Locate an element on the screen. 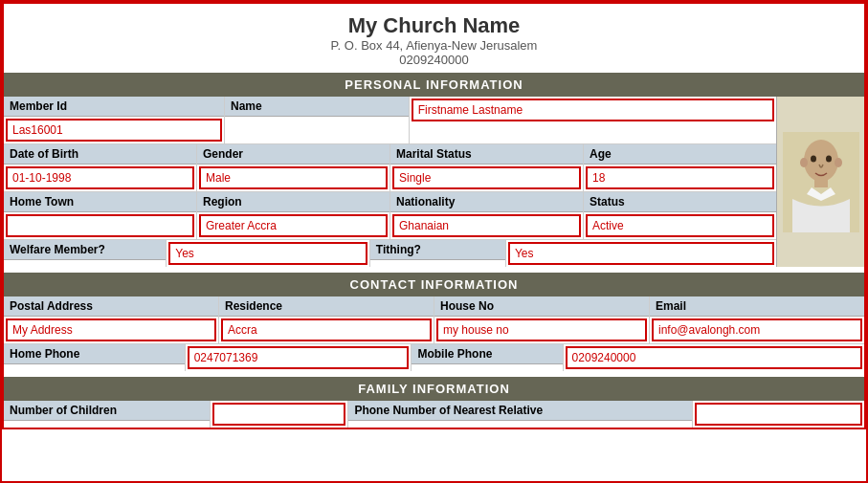  mobilephone-value: 0209240000 is located at coordinates (714, 358).